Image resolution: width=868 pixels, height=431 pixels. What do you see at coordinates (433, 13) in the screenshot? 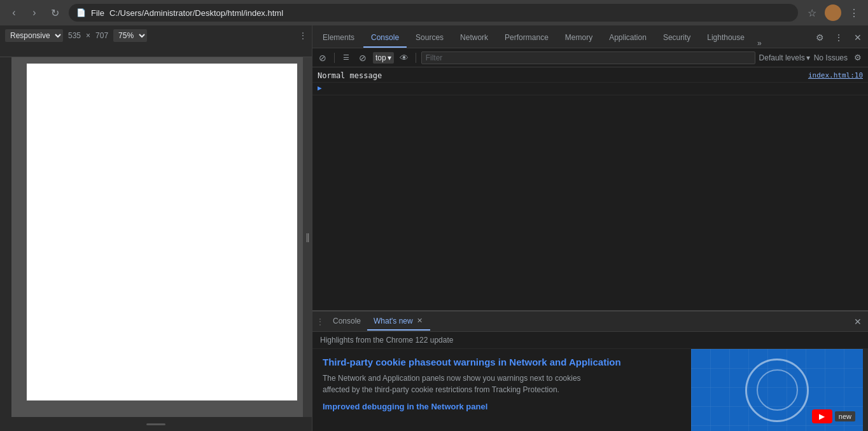
I see `address-bar: 📄 File C:/Users/Administrator/Desktop/ht…` at bounding box center [433, 13].